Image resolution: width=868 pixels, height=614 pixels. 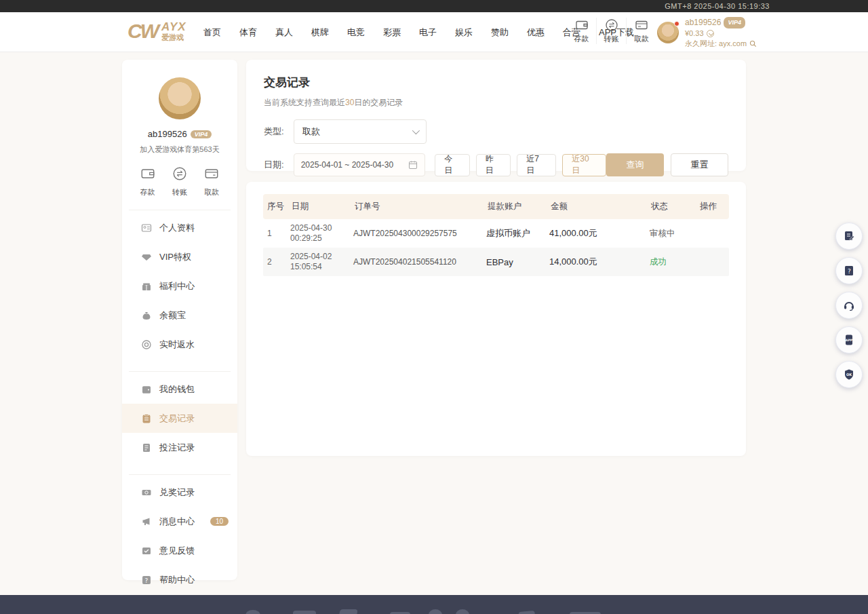 I want to click on brand-logo: CW AYX 爱游戏, so click(x=157, y=31).